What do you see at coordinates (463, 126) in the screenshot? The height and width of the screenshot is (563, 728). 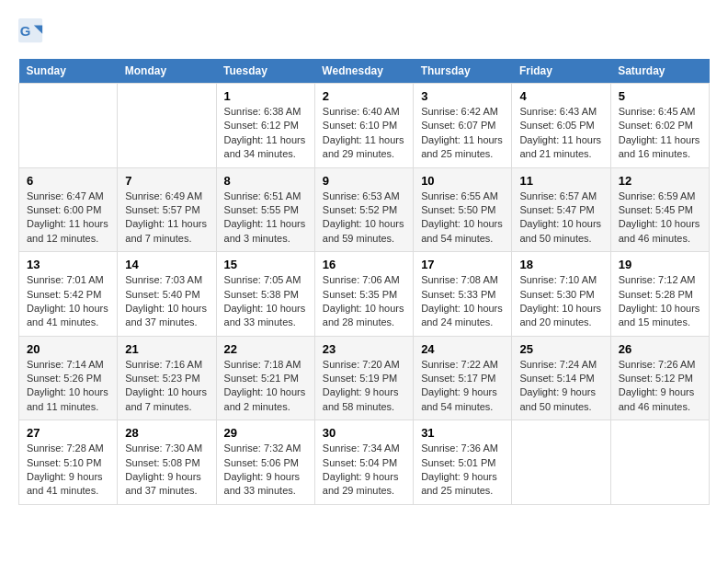 I see `calendar-cell: 3Sunrise: 6:42 AM Sunset: 6:07 PM Daylig…` at bounding box center [463, 126].